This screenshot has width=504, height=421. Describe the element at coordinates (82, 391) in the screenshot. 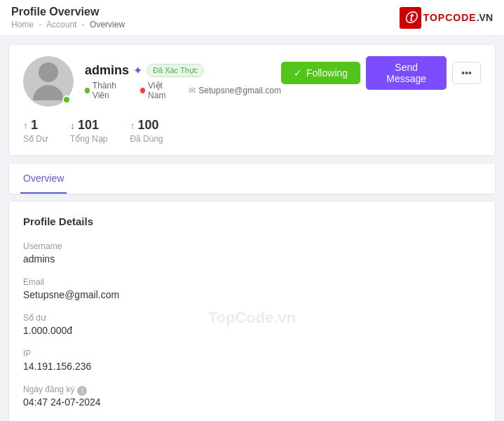

I see `info-icon: i` at that location.